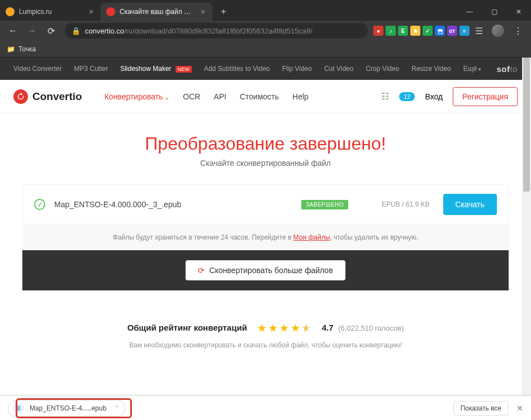 The height and width of the screenshot is (420, 531). I want to click on header-right: ☷ 12 Вход Регистрация, so click(449, 97).